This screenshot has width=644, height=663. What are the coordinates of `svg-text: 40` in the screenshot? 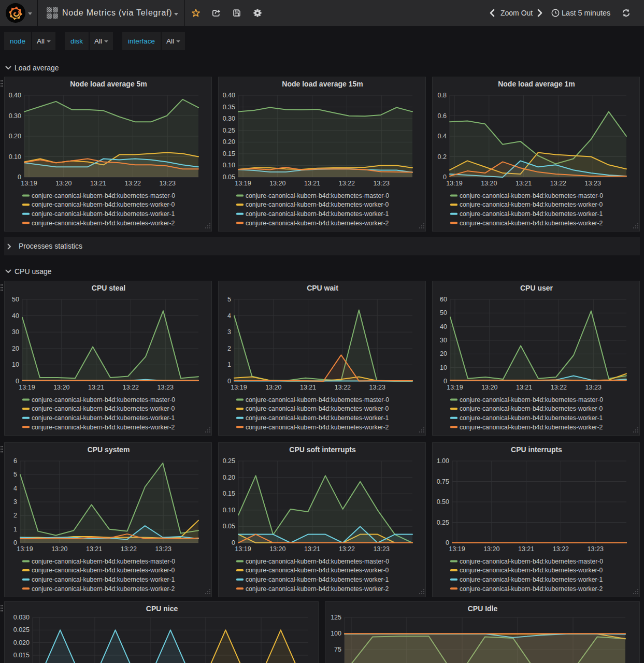 It's located at (443, 327).